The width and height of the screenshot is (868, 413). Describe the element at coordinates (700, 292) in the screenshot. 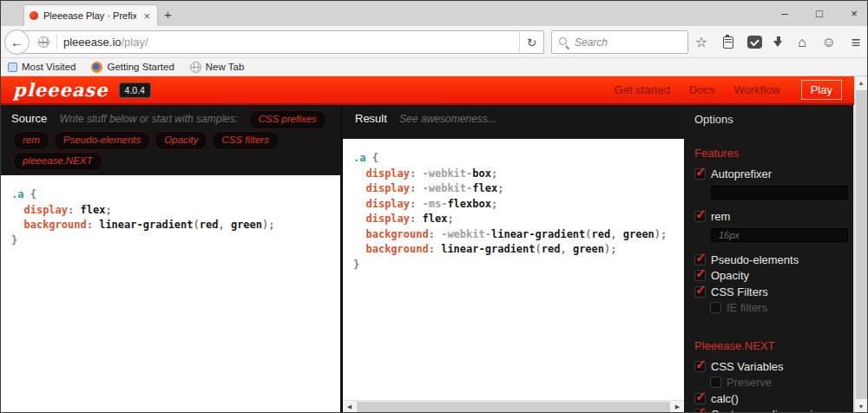

I see `checkbox-css-filters: ✓` at that location.